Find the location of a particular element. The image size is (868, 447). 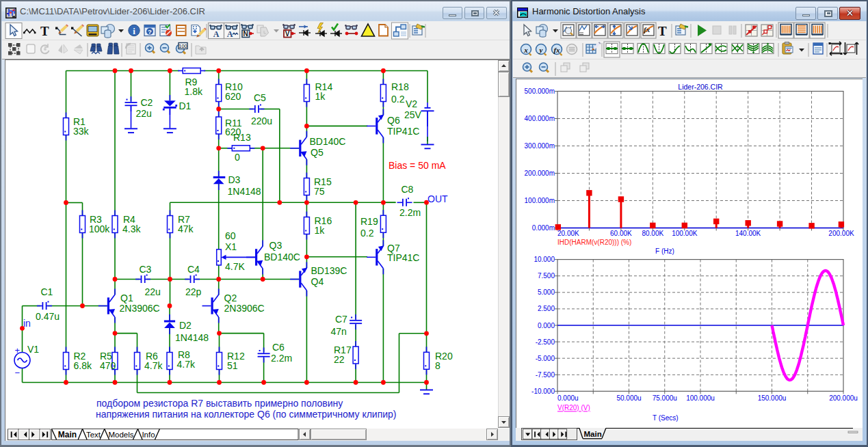

svg-text: 22p is located at coordinates (194, 292).